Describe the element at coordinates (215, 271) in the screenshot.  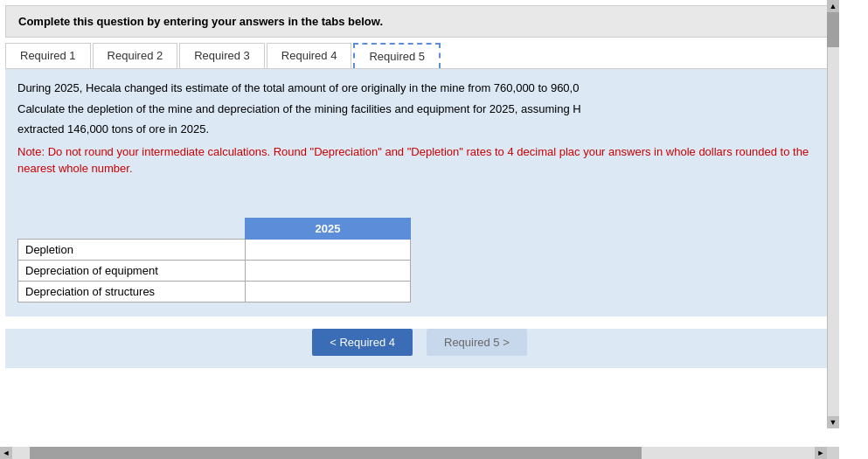
I see `table-row: Depreciation of equipment` at that location.